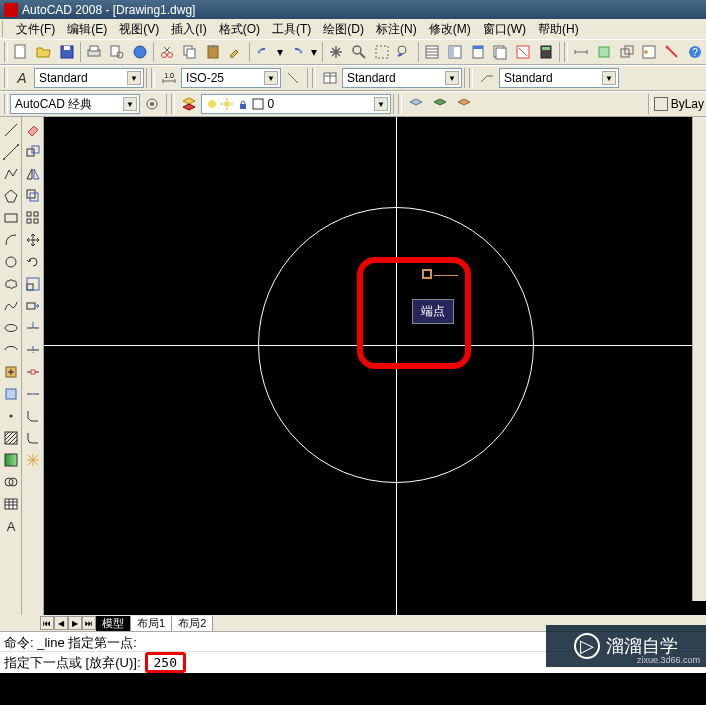 The width and height of the screenshot is (706, 705). What do you see at coordinates (450, 30) in the screenshot?
I see `menu-modify: 修改(M)` at bounding box center [450, 30].